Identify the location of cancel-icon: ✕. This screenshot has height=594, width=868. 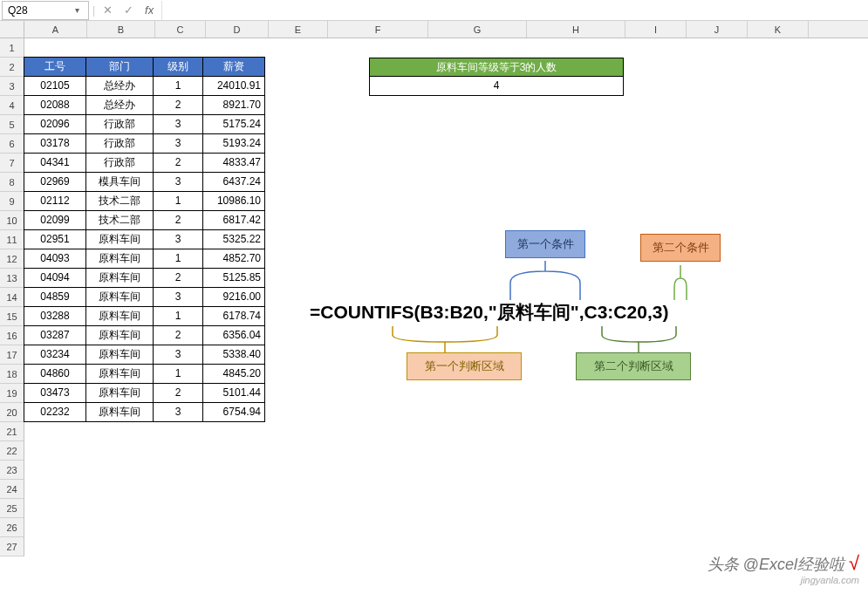
(107, 10).